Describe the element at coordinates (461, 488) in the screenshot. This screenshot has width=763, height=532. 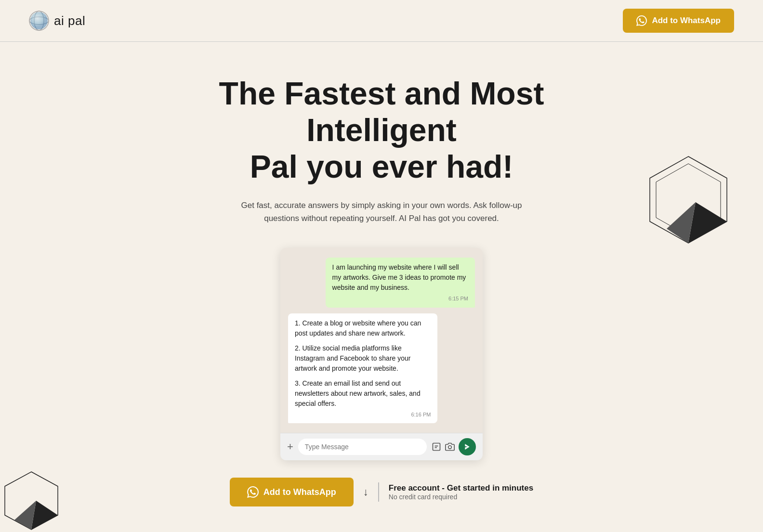
I see `free-text-main: Free account - Get started in minutes` at that location.